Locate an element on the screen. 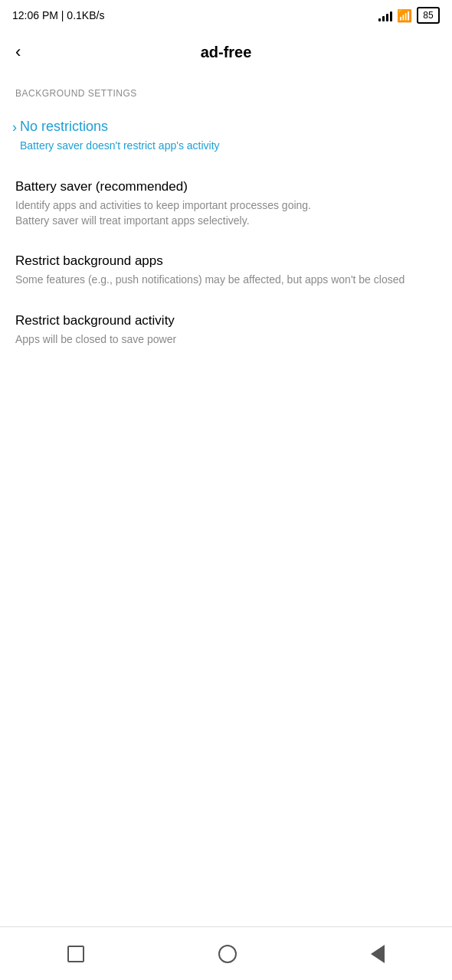 This screenshot has height=980, width=452. option-description: Some features (e.g., push notifications)… is located at coordinates (226, 280).